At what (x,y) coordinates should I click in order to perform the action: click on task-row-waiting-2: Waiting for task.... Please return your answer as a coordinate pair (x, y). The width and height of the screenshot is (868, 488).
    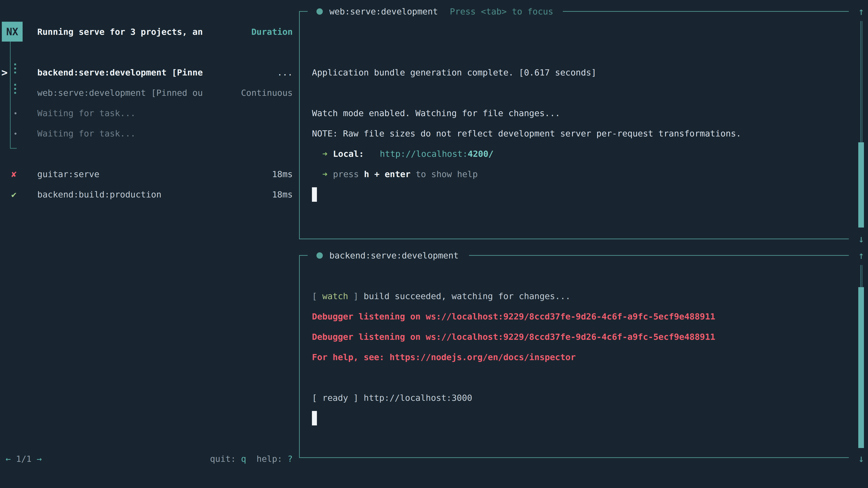
    Looking at the image, I should click on (86, 133).